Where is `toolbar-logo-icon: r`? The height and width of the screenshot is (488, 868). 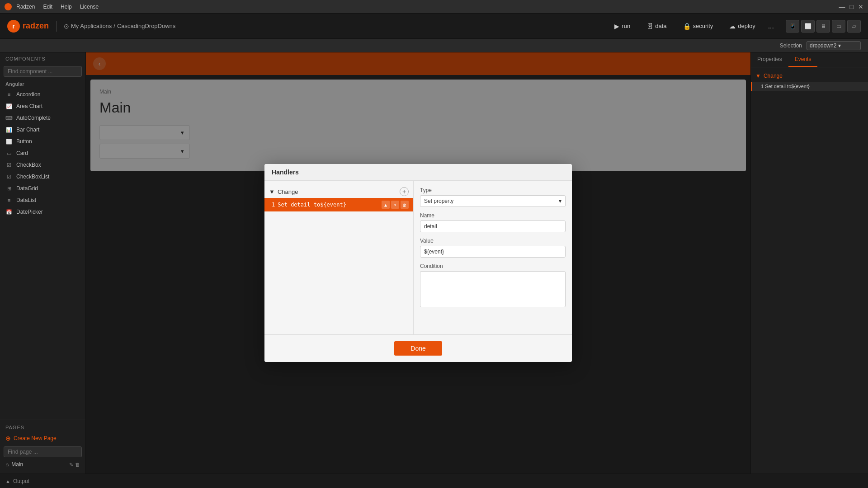
toolbar-logo-icon: r is located at coordinates (14, 26).